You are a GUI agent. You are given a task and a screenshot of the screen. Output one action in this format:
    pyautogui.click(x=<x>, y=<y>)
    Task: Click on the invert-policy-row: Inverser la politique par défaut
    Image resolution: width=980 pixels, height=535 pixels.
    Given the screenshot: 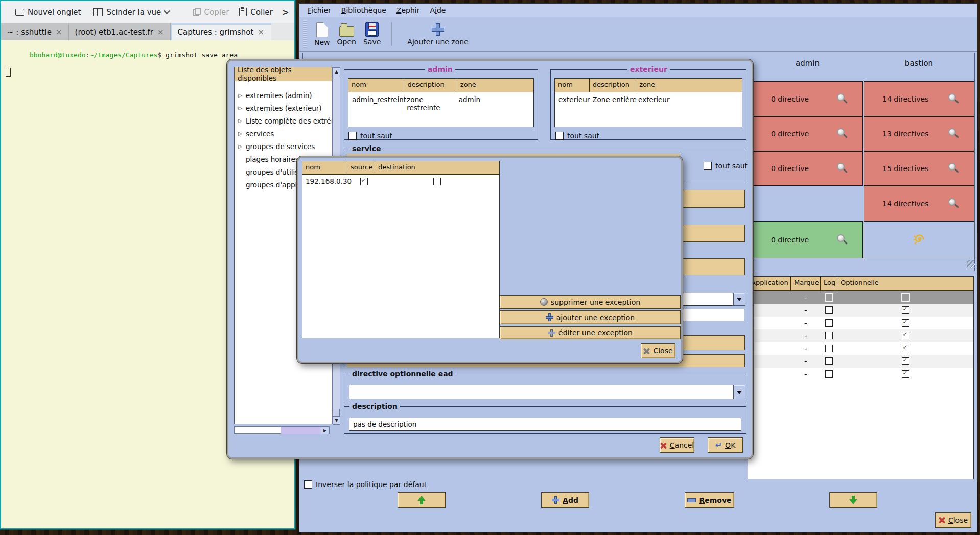 What is the action you would take?
    pyautogui.click(x=365, y=484)
    